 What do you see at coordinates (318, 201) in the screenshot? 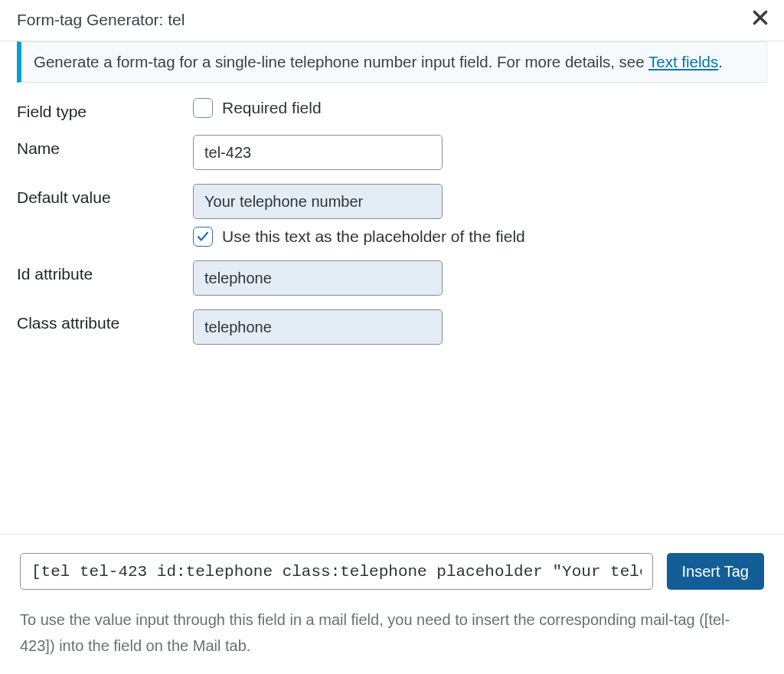
I see `default-value-input` at bounding box center [318, 201].